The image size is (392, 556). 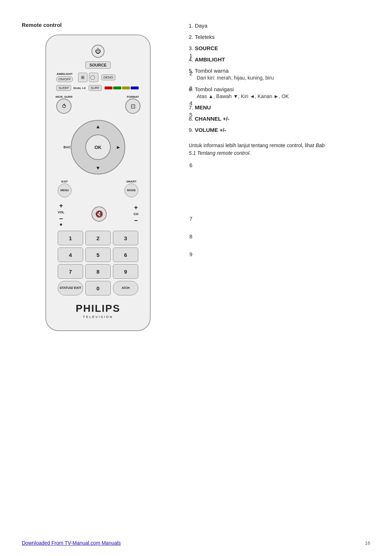 I want to click on format-button: ⊡, so click(x=133, y=106).